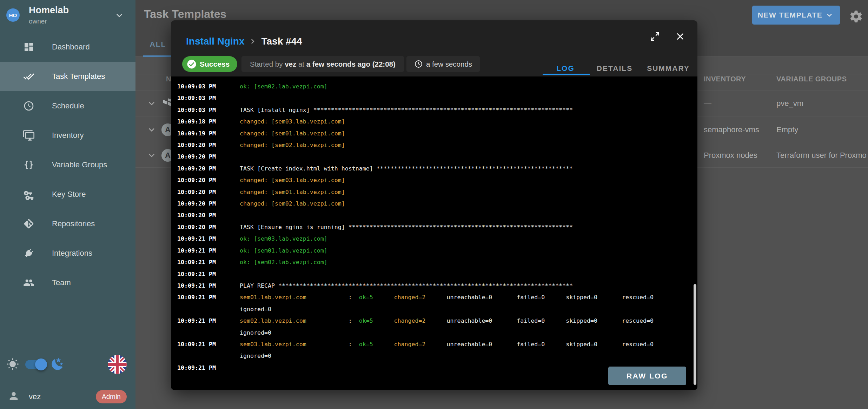 The height and width of the screenshot is (409, 868). Describe the element at coordinates (443, 64) in the screenshot. I see `duration-chip: a few seconds` at that location.